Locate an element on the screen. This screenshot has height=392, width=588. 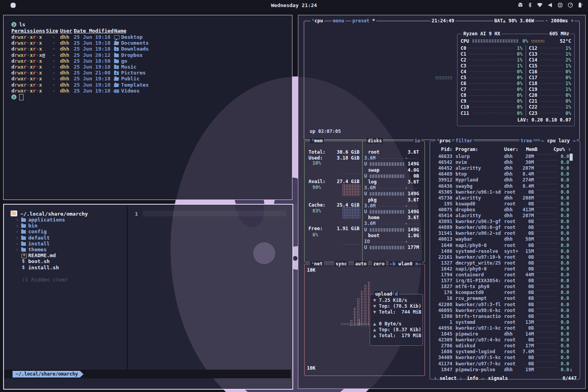
proc-col-mem: MemB is located at coordinates (532, 149).